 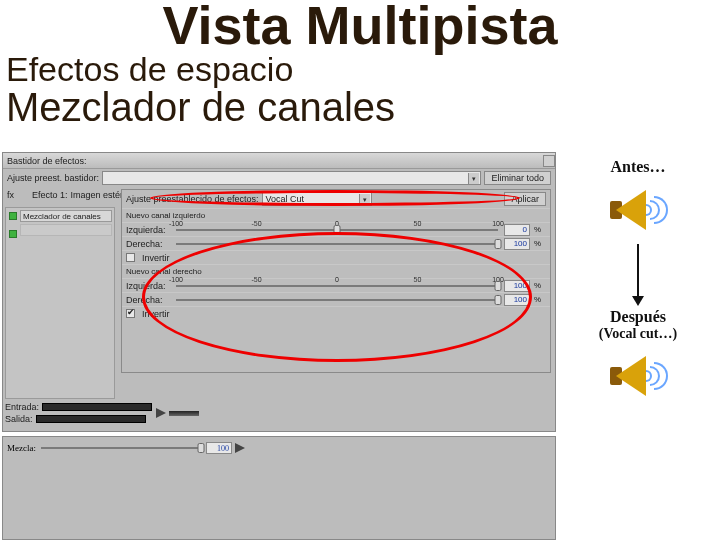 What do you see at coordinates (525, 199) in the screenshot?
I see `apply-label: Aplicar` at bounding box center [525, 199].